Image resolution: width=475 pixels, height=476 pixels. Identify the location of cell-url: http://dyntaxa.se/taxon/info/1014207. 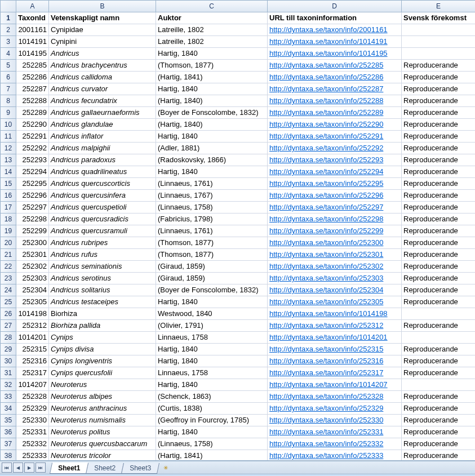
(335, 385).